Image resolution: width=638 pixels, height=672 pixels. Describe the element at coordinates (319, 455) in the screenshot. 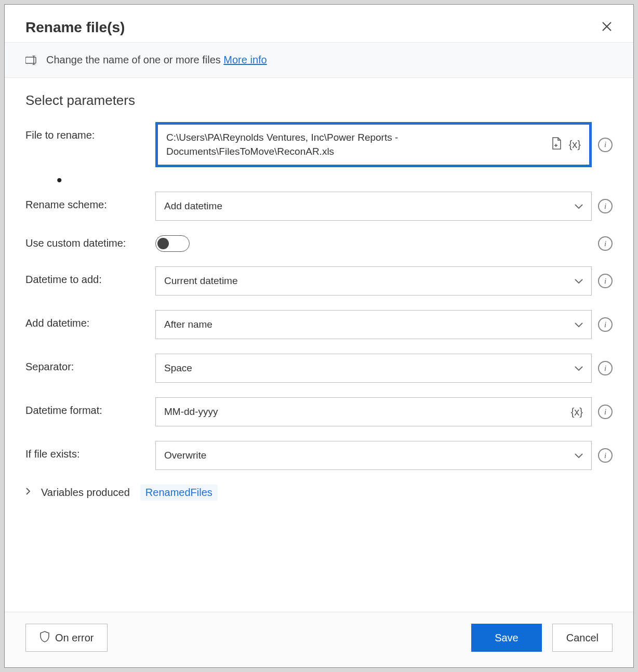

I see `row-if-file-exists: If file exists: Overwrite i` at that location.